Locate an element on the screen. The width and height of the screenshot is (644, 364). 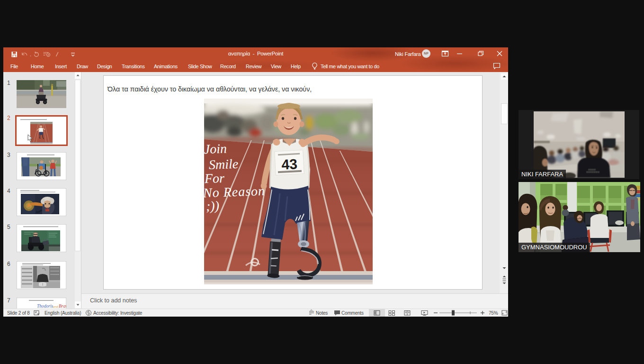
svg-text: No Reason is located at coordinates (235, 192).